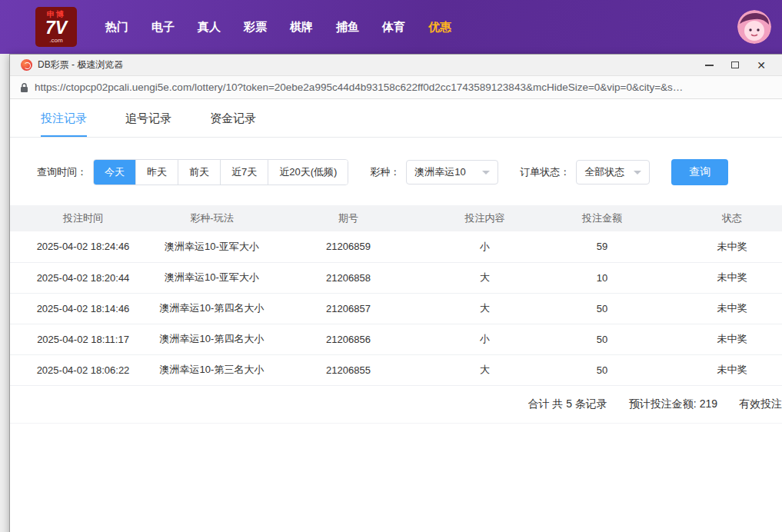  Describe the element at coordinates (209, 28) in the screenshot. I see `nav-item-live: 真人` at that location.